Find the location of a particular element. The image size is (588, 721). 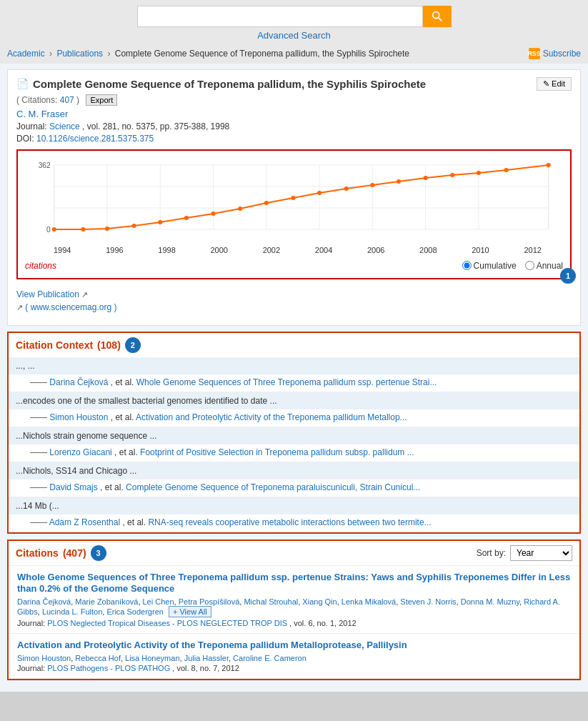

external-link-icon: ↗ is located at coordinates (84, 294).